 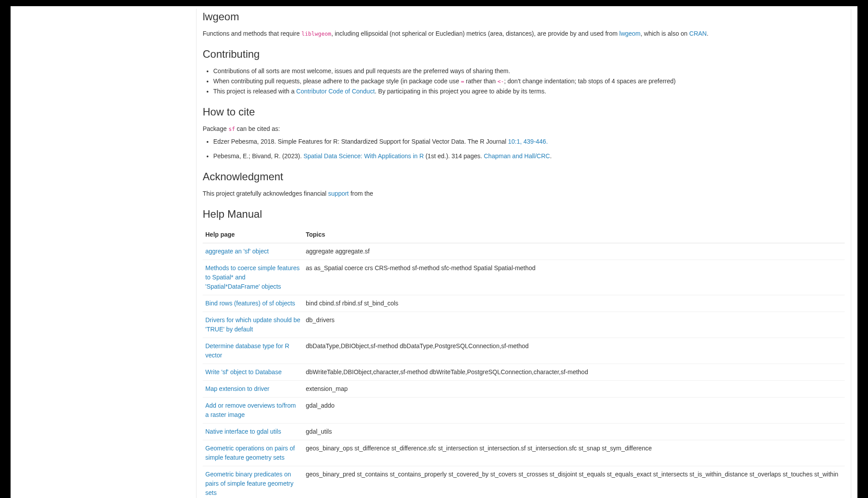 What do you see at coordinates (523, 33) in the screenshot?
I see `lwgeom-paragraph: Functions and methods that require liblw…` at bounding box center [523, 33].